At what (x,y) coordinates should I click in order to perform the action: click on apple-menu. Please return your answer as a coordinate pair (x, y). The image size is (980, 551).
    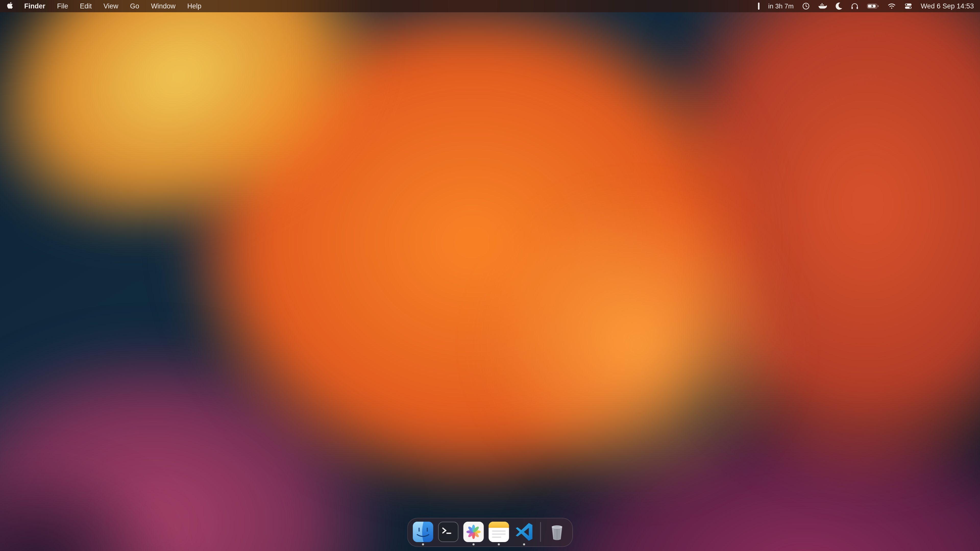
    Looking at the image, I should click on (12, 6).